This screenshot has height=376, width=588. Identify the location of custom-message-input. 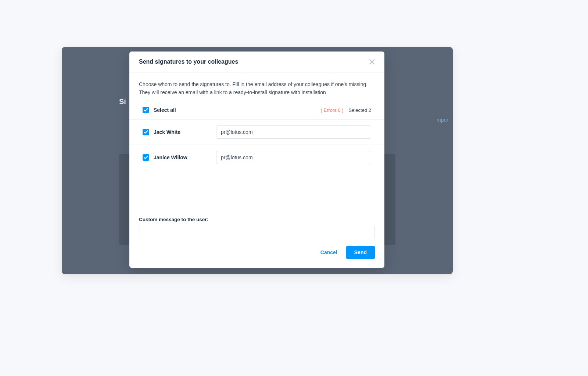
(257, 233).